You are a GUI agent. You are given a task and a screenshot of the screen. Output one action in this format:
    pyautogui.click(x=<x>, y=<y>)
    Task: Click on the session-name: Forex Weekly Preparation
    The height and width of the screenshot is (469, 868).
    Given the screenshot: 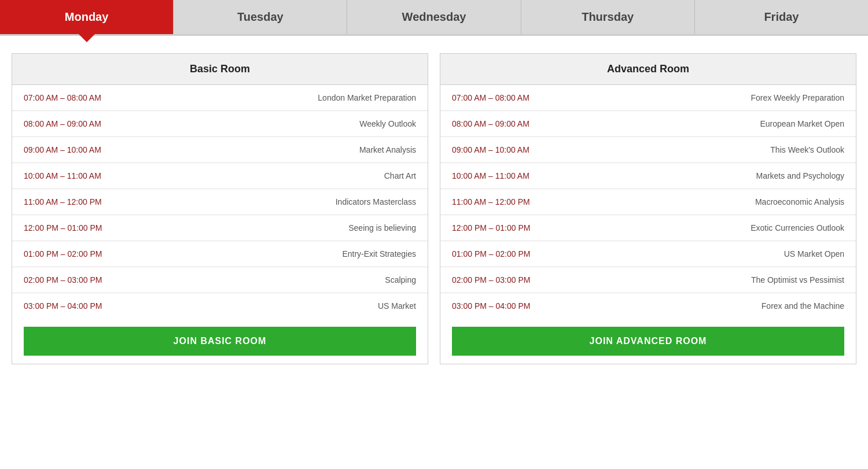 What is the action you would take?
    pyautogui.click(x=797, y=98)
    